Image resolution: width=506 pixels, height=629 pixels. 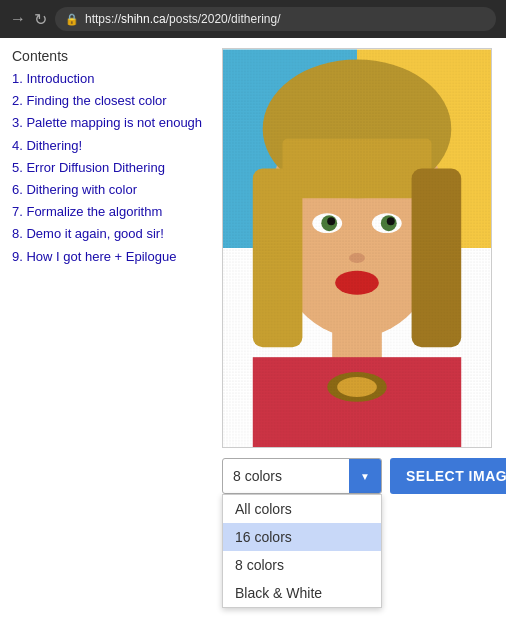 I want to click on sidebar-item-dithering-color: 6. Dithering with color, so click(x=112, y=190).